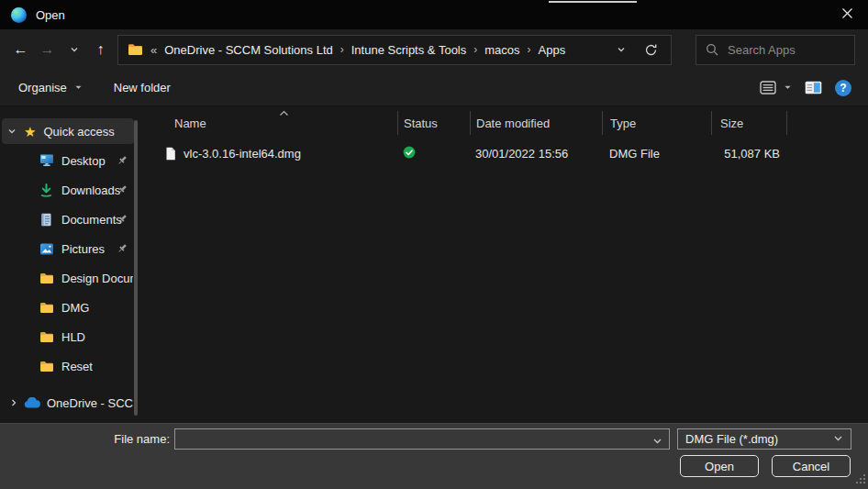  Describe the element at coordinates (434, 15) in the screenshot. I see `titlebar: Open` at that location.